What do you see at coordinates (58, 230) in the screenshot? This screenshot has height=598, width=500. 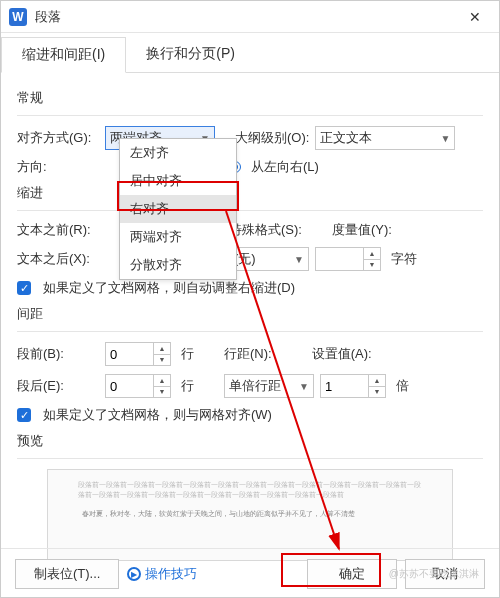 I see `indent-before-label: 文本之前(R):` at bounding box center [58, 230].